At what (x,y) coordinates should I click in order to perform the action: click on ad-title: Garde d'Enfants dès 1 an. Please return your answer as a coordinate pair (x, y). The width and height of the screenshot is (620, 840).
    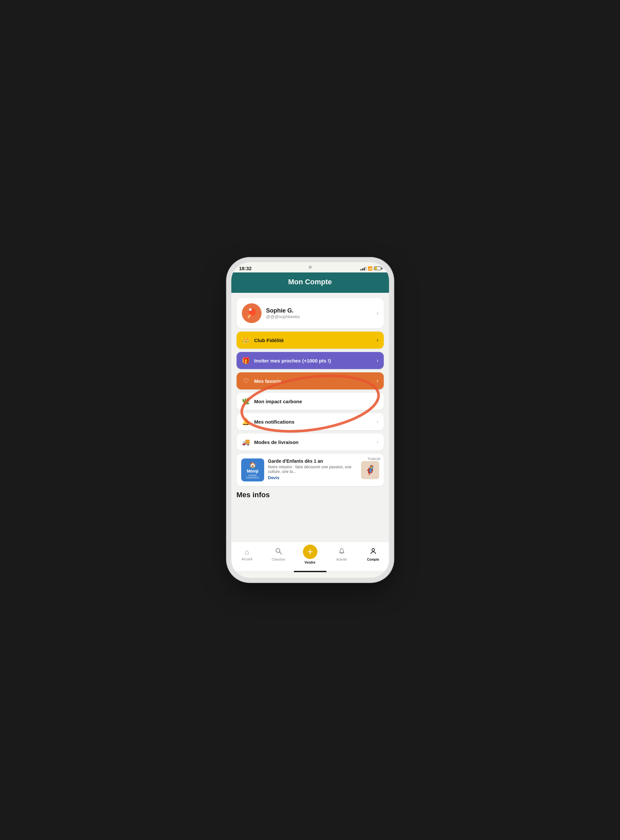
    Looking at the image, I should click on (313, 461).